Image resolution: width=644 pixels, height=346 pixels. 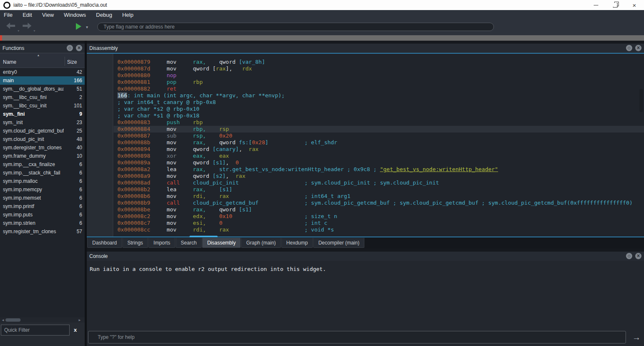 What do you see at coordinates (296, 27) in the screenshot?
I see `address-search-input` at bounding box center [296, 27].